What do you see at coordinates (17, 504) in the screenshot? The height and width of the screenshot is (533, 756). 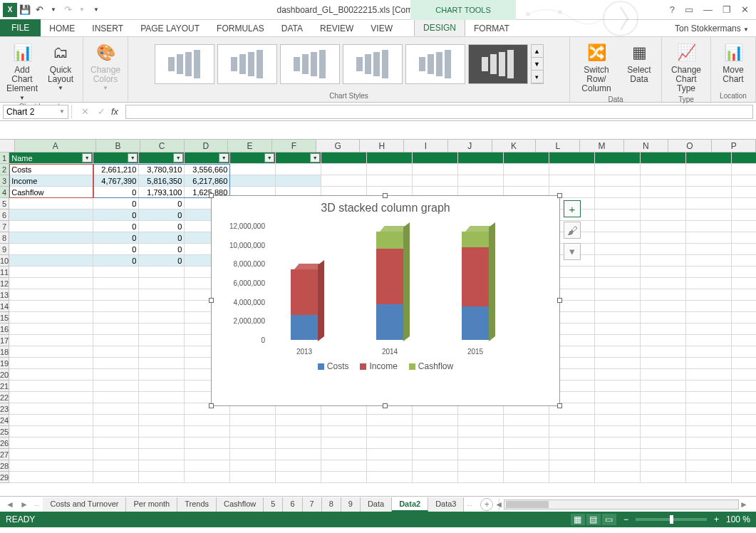 I see `sheet-nav-arrows: ◄►` at bounding box center [17, 504].